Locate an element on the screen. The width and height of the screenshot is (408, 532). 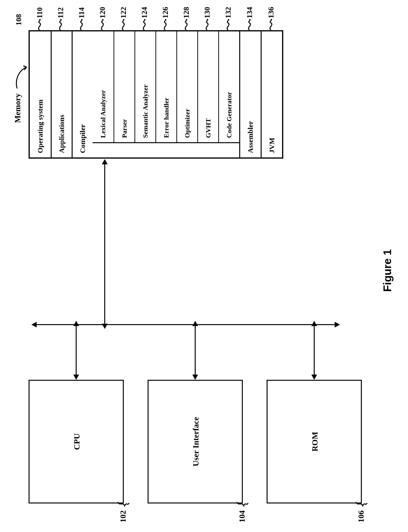
bus-rom-arrow-right is located at coordinates (314, 323).